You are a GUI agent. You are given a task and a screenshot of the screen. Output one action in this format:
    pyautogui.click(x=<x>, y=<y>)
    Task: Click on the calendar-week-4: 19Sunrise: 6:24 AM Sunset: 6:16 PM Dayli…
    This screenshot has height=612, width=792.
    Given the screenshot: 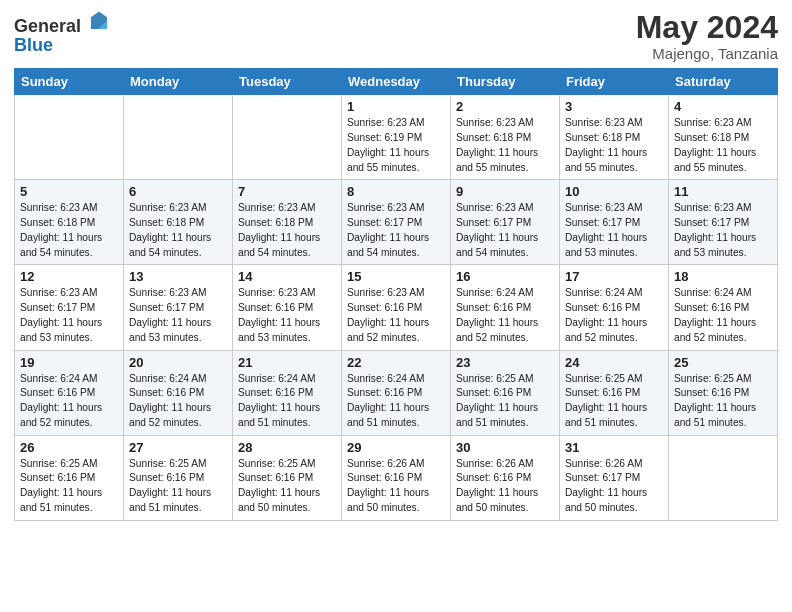 What is the action you would take?
    pyautogui.click(x=396, y=392)
    